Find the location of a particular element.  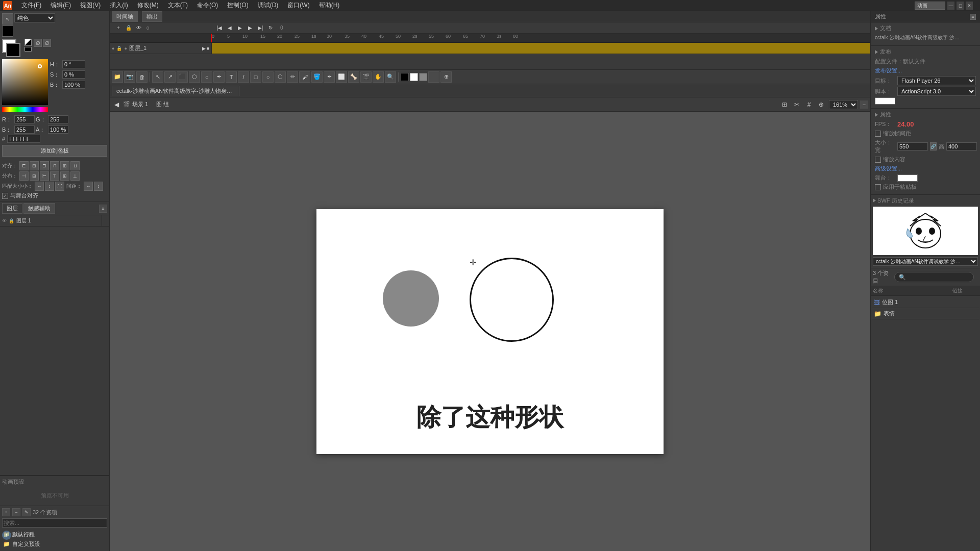

layers-options-btn: ≡ is located at coordinates (103, 209).